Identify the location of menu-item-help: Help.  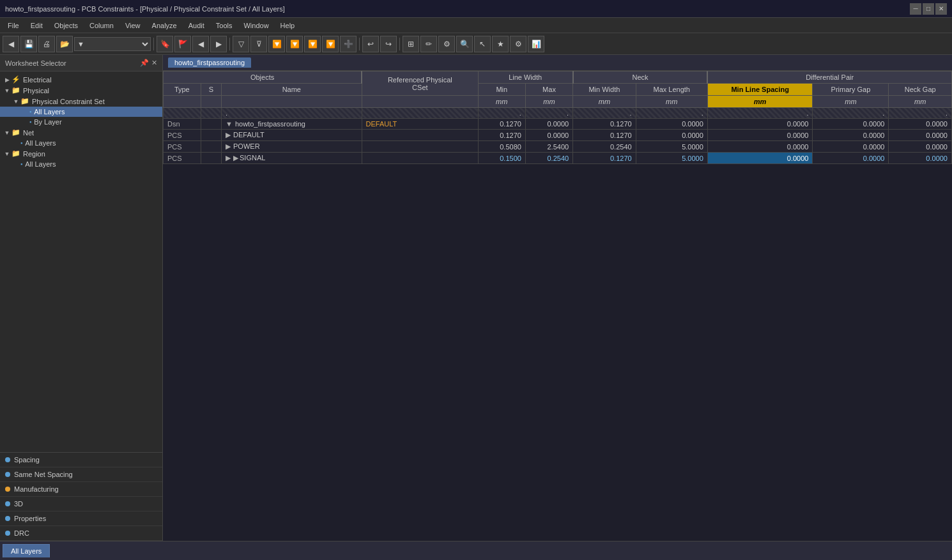
(288, 26).